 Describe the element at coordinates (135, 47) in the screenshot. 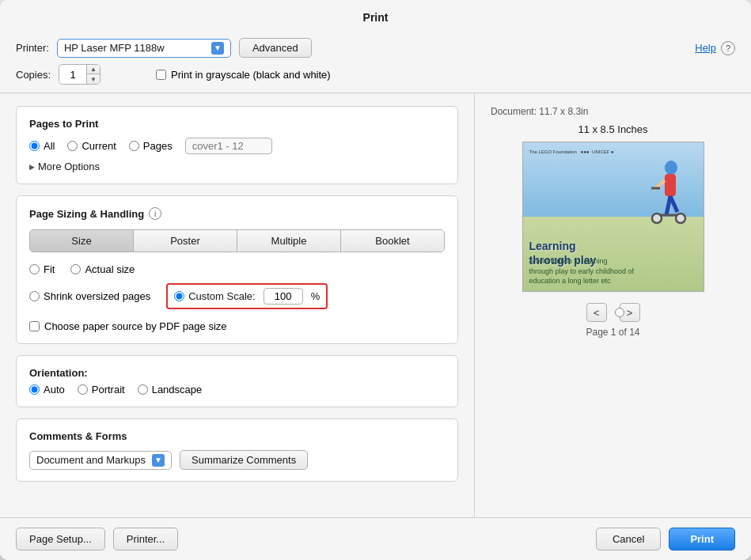

I see `printer-value: HP Laser MFP 1188w` at that location.